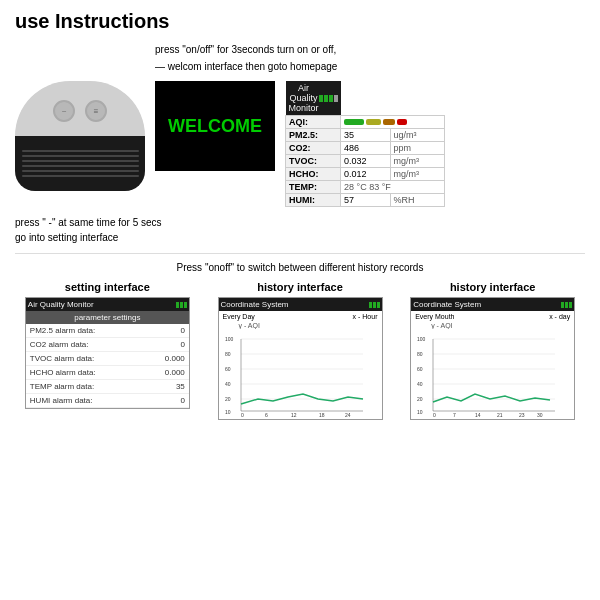 The height and width of the screenshot is (600, 600). Describe the element at coordinates (434, 316) in the screenshot. I see `h2-period: Every Mouth` at that location.